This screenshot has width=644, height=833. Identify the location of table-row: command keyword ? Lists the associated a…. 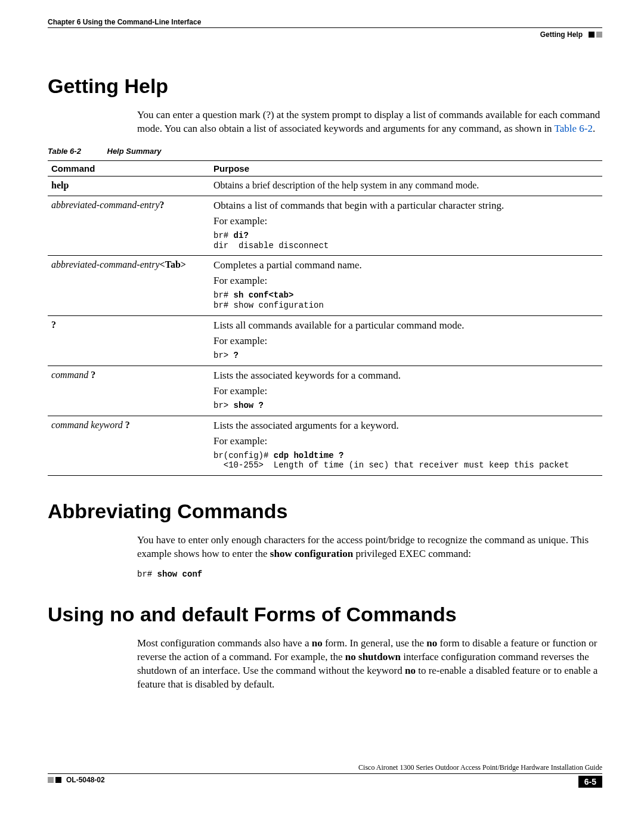
(325, 446).